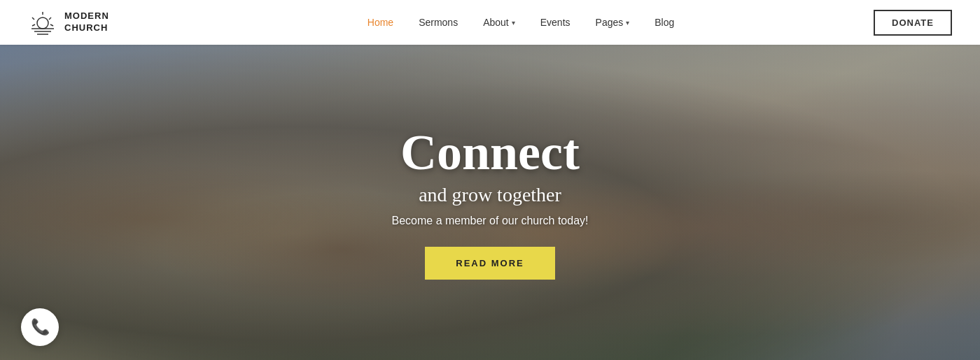 The width and height of the screenshot is (980, 360). I want to click on hero-subtitle: and grow together, so click(490, 195).